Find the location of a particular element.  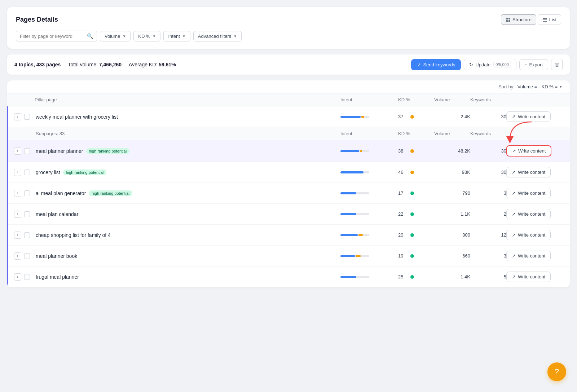

col-kd: KD % is located at coordinates (416, 100).